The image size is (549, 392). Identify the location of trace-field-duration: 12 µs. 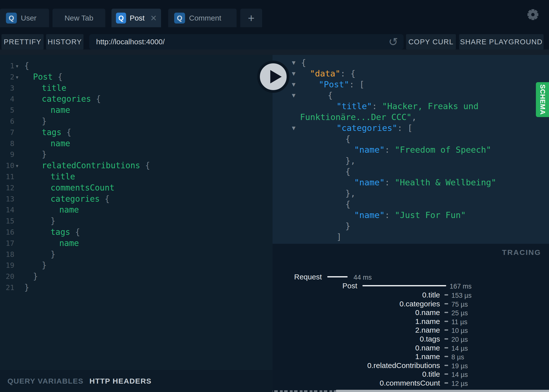
(460, 384).